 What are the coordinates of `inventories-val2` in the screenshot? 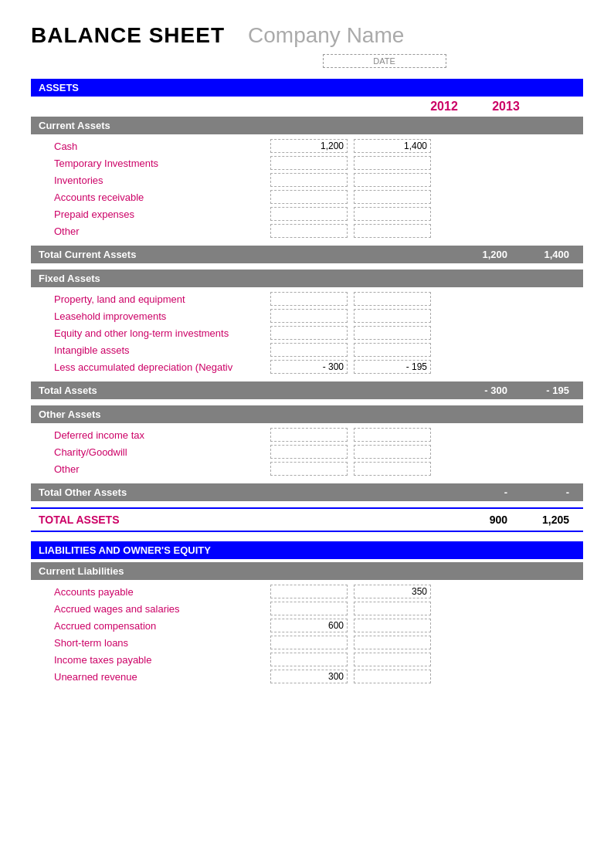 It's located at (392, 180).